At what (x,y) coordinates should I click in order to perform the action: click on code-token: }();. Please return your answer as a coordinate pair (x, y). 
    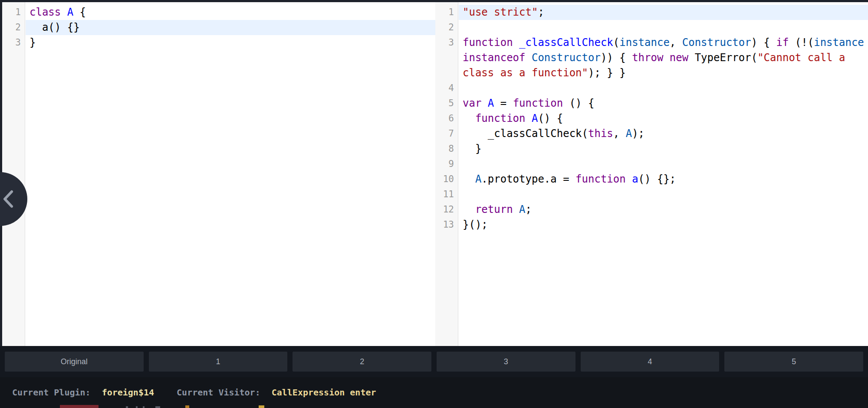
    Looking at the image, I should click on (475, 225).